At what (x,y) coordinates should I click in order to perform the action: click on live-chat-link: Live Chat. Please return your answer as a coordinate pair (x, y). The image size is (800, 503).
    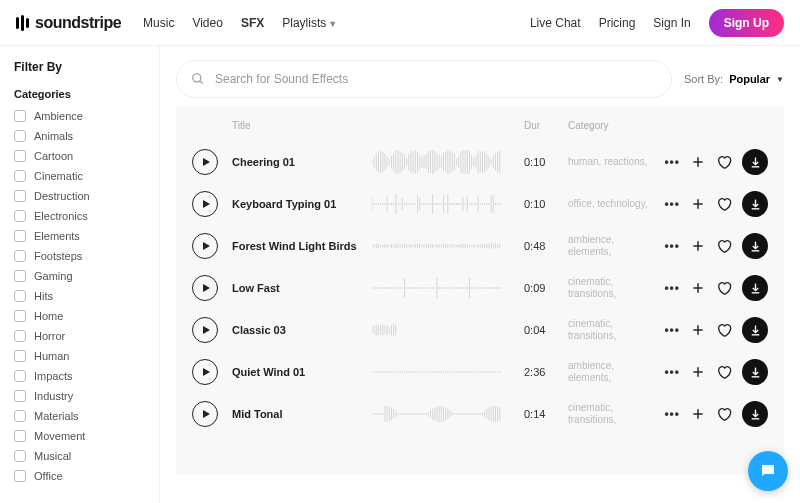
    Looking at the image, I should click on (556, 23).